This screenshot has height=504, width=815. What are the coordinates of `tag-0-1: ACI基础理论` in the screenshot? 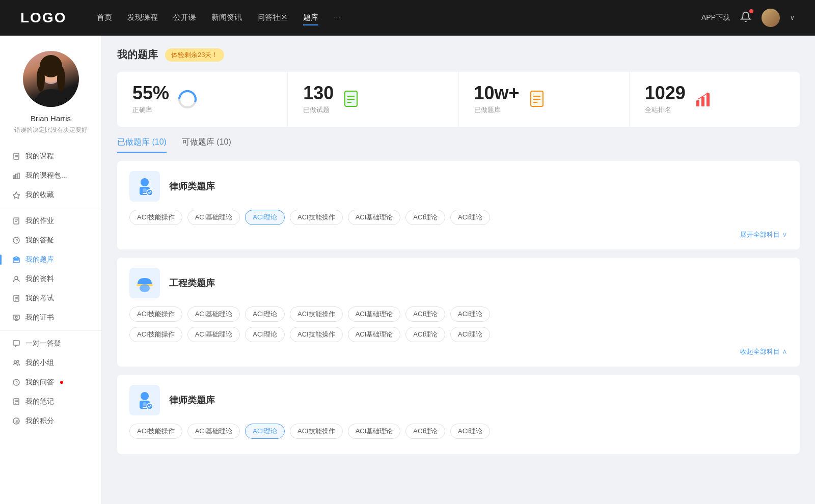 It's located at (214, 217).